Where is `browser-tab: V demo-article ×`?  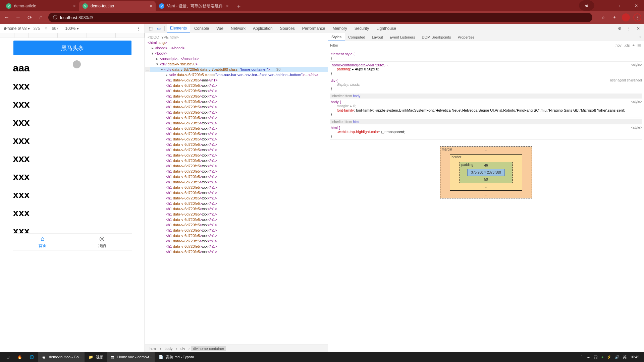 browser-tab: V demo-article × is located at coordinates (41, 6).